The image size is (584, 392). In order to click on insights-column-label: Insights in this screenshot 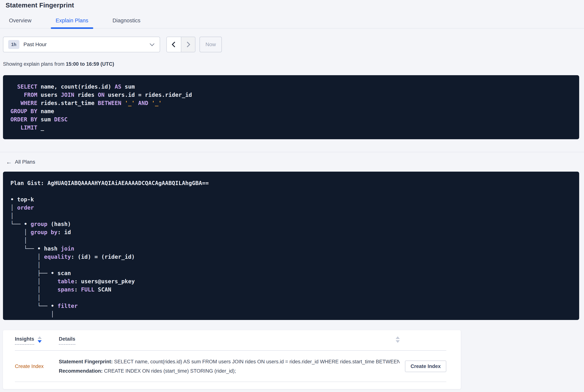, I will do `click(24, 340)`.